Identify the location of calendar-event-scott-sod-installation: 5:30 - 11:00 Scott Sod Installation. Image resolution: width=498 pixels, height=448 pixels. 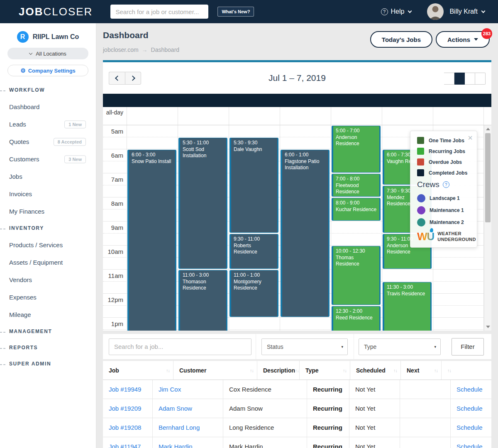
(203, 203).